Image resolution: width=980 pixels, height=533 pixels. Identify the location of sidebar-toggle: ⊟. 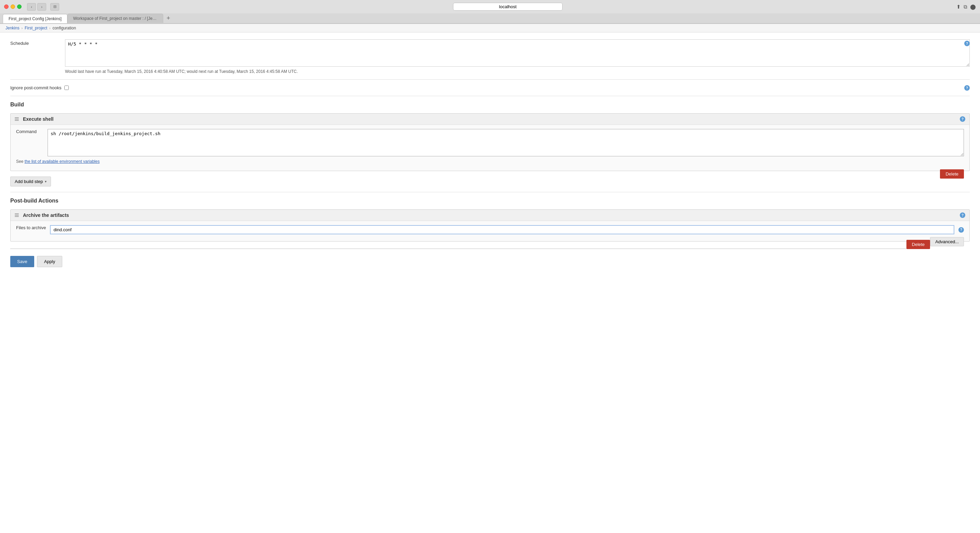
(55, 7).